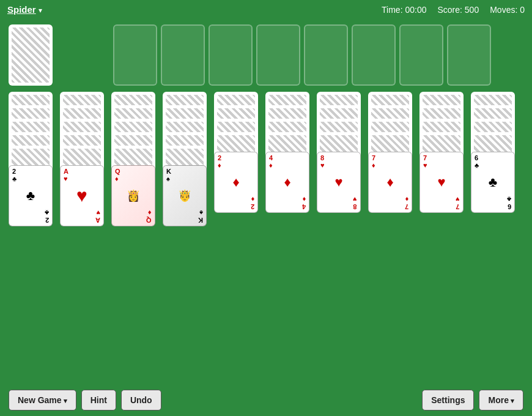 The image size is (532, 416). I want to click on card-rank-br: 2♦, so click(253, 203).